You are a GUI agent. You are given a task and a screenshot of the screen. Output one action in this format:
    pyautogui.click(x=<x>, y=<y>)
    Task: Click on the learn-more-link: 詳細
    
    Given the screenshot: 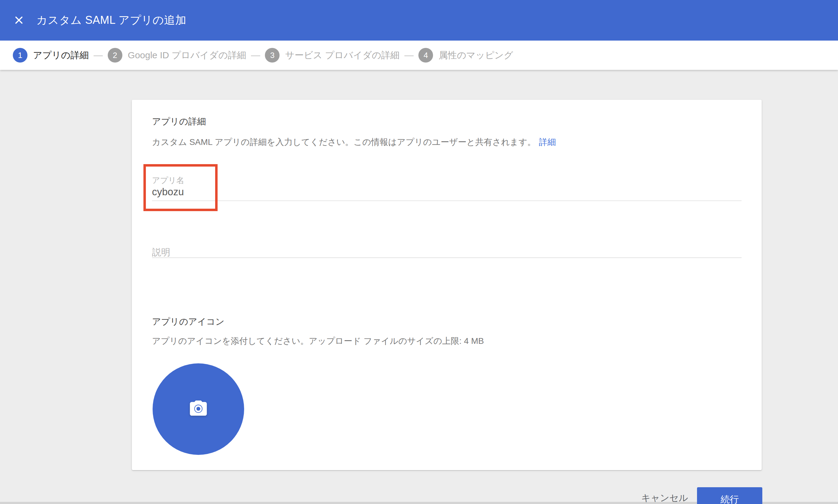 What is the action you would take?
    pyautogui.click(x=548, y=142)
    